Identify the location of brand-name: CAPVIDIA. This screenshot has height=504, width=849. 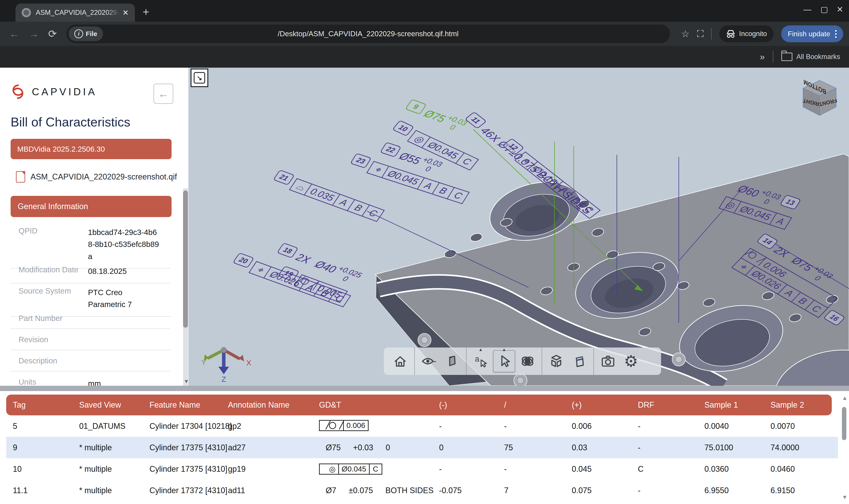
(65, 92).